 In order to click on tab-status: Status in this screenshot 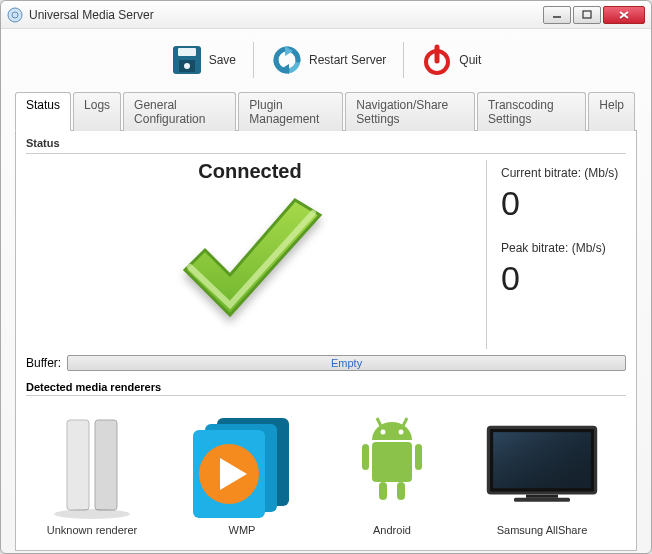, I will do `click(43, 112)`.